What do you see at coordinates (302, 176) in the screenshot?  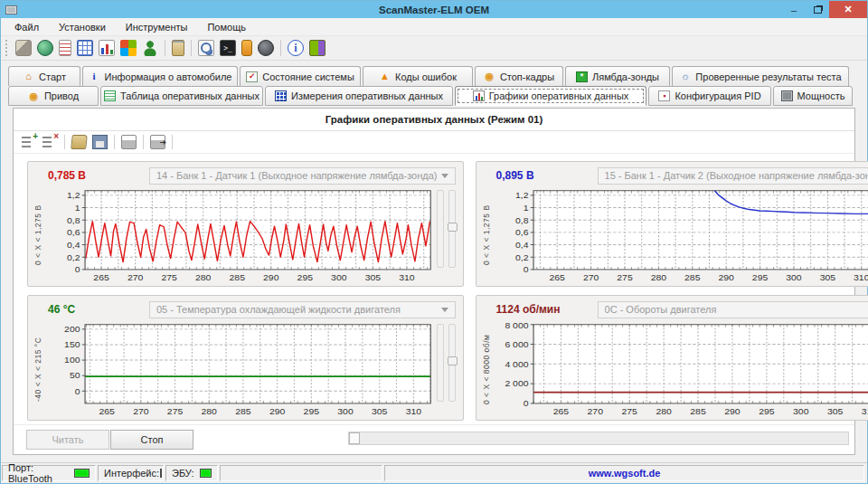 I see `chart-lambda-b1s1-pid-dropdown: 14 - Банк 1 - Датчик 1 (Выходное напряже…` at bounding box center [302, 176].